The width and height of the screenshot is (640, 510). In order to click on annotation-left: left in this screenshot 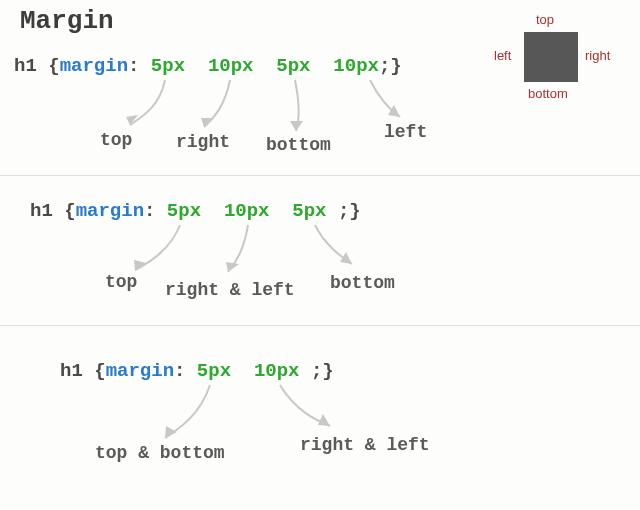, I will do `click(406, 132)`.